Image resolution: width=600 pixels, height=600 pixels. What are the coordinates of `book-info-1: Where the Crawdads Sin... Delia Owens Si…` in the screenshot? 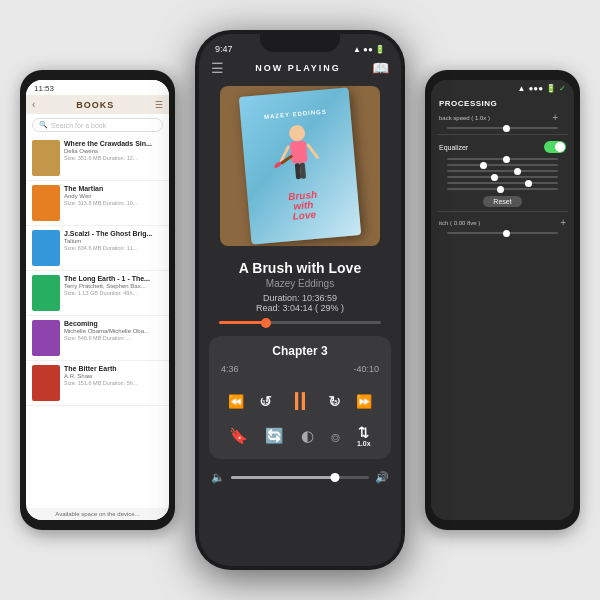 It's located at (114, 150).